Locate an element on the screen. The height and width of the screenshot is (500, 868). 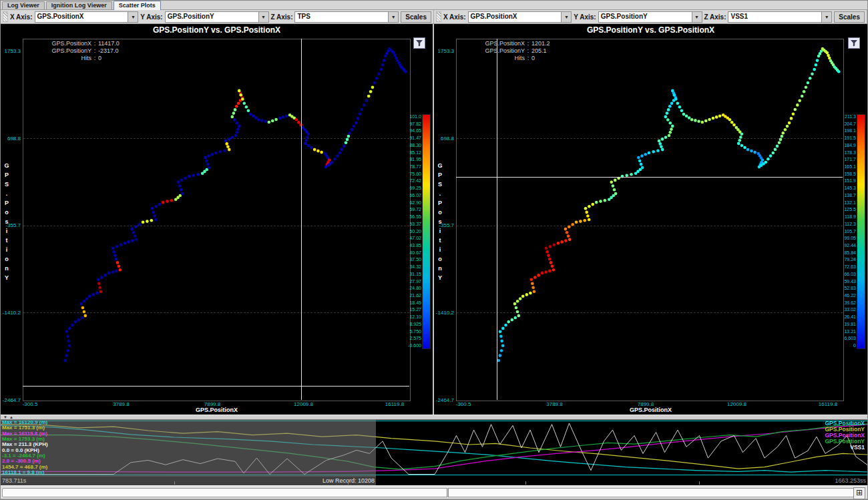
z-axis-value: VSS1 is located at coordinates (775, 17).